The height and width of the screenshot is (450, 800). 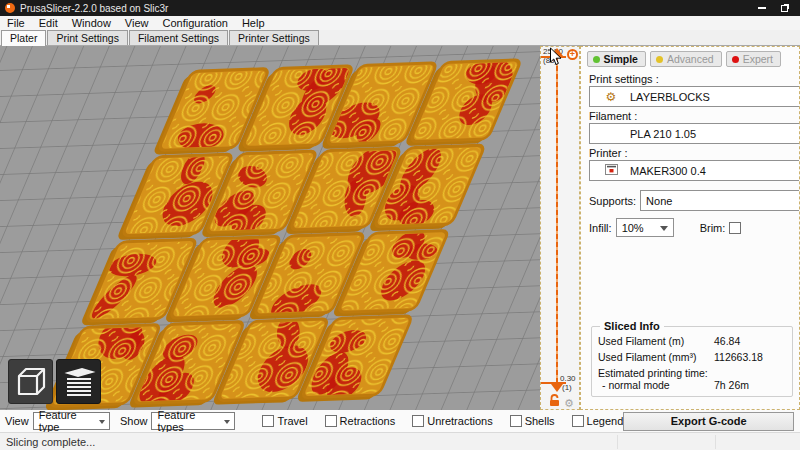 What do you see at coordinates (569, 404) in the screenshot?
I see `slider-settings-gear-icon: ⚙` at bounding box center [569, 404].